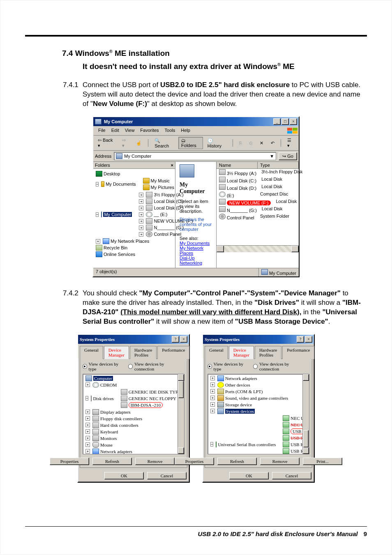 The width and height of the screenshot is (392, 555). I want to click on menu-file: File, so click(102, 131).